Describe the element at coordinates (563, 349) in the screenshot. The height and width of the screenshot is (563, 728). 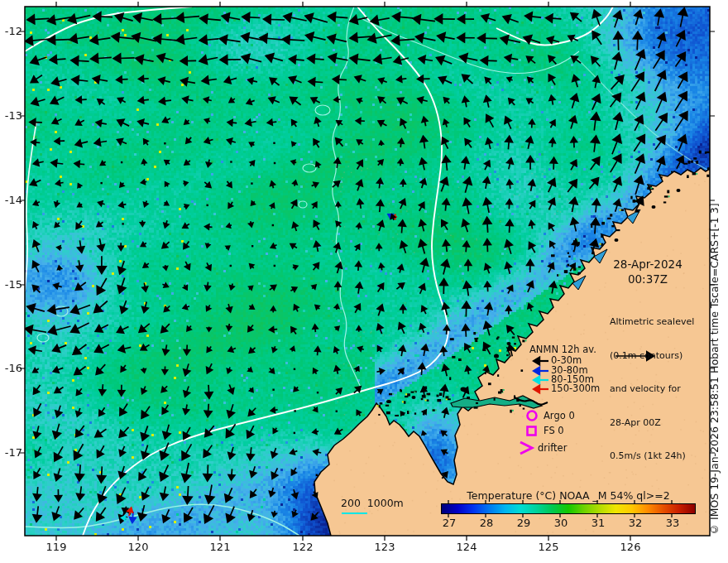
I see `anmn-legend-title: ANMN 12h av.` at that location.